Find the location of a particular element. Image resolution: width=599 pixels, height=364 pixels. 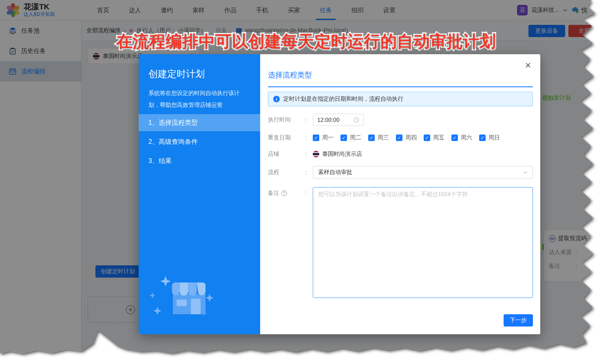

info-banner-text: 定时计划是在指定的日期和时间，流程自动执行 is located at coordinates (343, 99).